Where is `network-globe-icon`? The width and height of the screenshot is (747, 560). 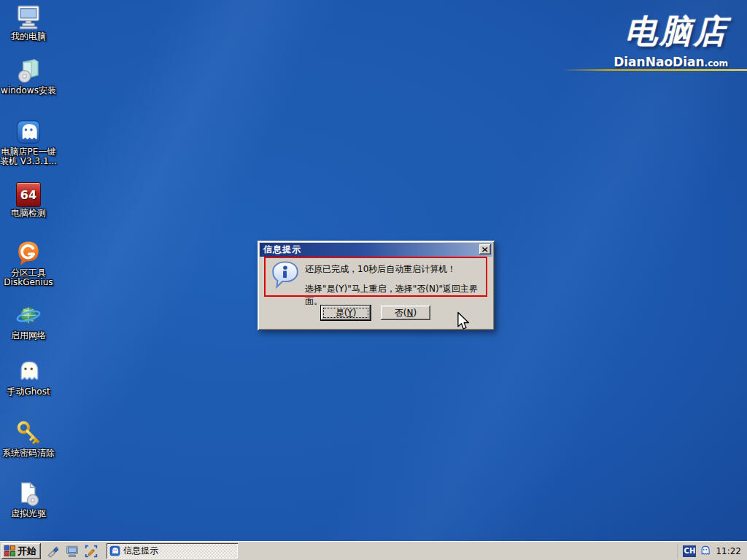 network-globe-icon is located at coordinates (28, 316).